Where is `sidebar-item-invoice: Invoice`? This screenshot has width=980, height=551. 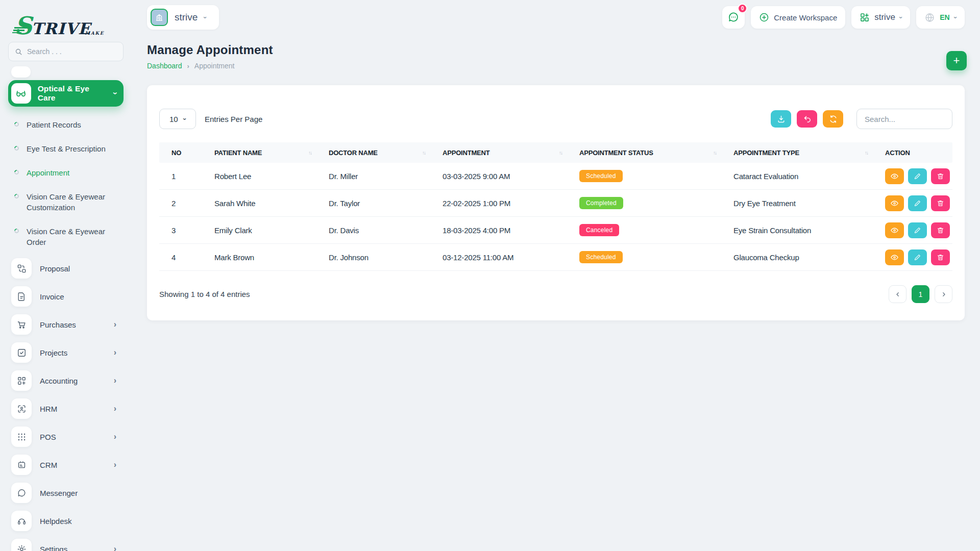
sidebar-item-invoice: Invoice is located at coordinates (66, 296).